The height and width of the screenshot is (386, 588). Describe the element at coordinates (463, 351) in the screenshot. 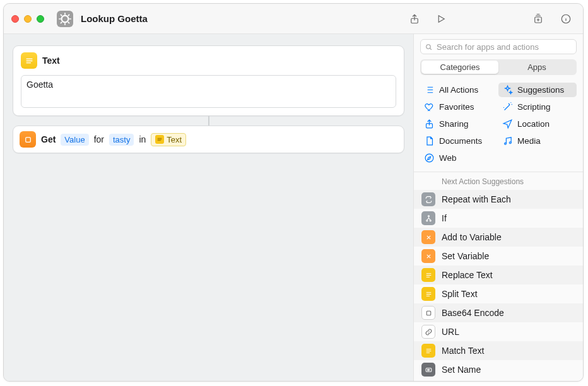

I see `suggestion-label: Match Text` at that location.